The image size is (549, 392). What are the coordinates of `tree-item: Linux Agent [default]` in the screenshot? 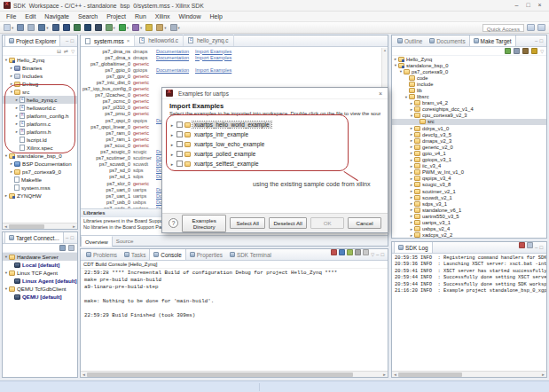 It's located at (40, 280).